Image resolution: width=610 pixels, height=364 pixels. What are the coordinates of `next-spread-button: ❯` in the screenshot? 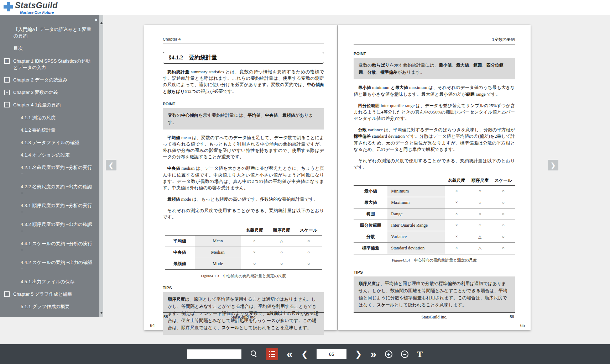 It's located at (553, 165).